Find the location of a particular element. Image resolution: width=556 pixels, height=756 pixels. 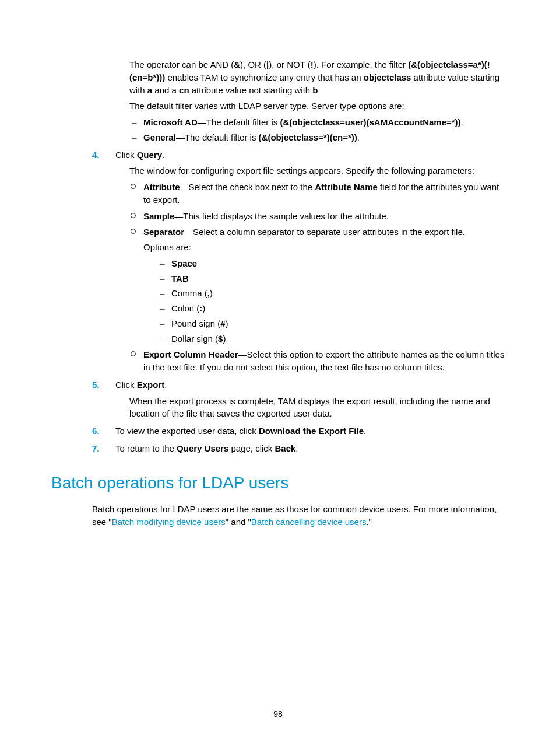

text: ), OR ( is located at coordinates (253, 64).